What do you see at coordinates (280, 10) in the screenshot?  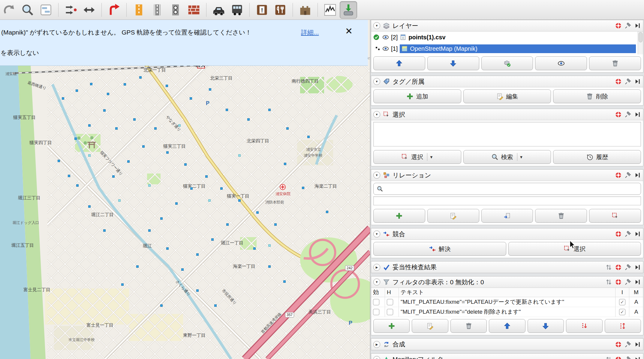 I see `restaurant-button` at bounding box center [280, 10].